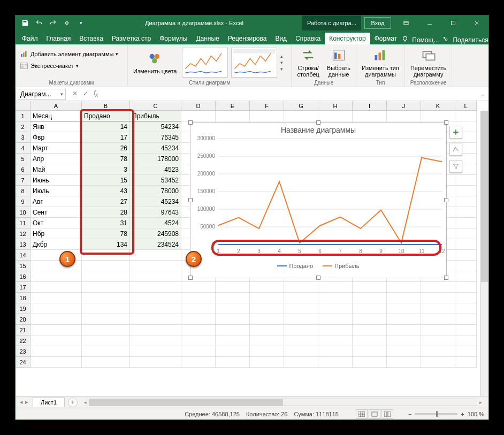  I want to click on cell-B20, so click(106, 319).